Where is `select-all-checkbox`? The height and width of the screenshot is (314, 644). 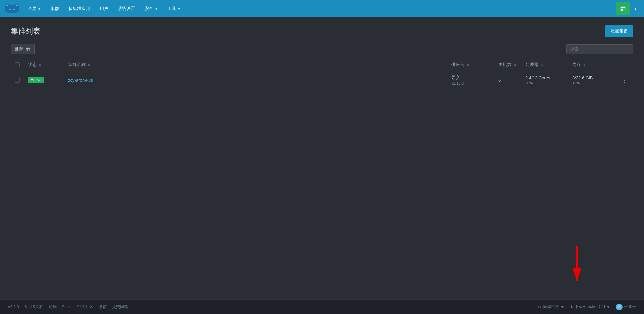 select-all-checkbox is located at coordinates (17, 65).